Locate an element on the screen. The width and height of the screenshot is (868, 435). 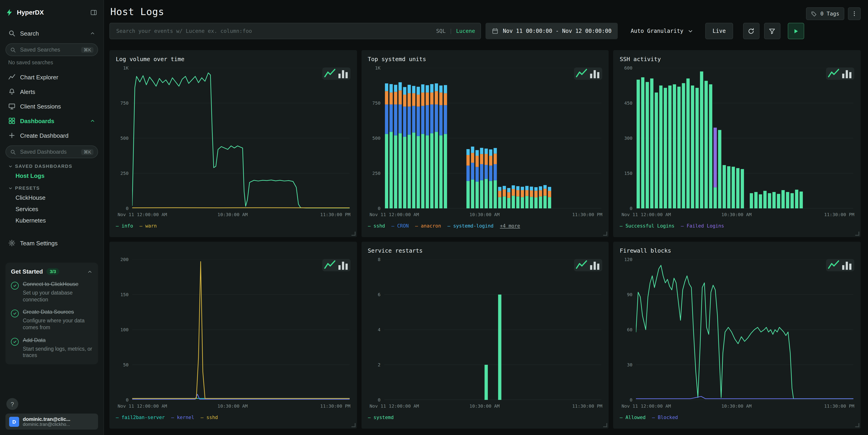
sidebar-item-label: Dashboards is located at coordinates (37, 121).